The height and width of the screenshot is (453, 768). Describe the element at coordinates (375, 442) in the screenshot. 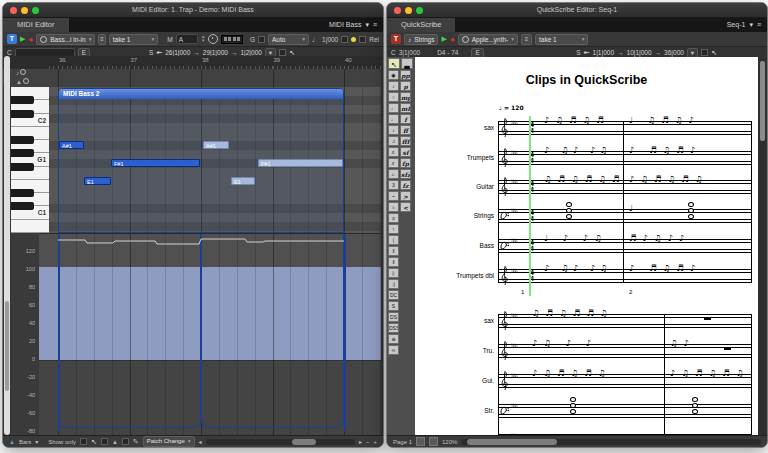

I see `zoom-in-icon: +` at that location.